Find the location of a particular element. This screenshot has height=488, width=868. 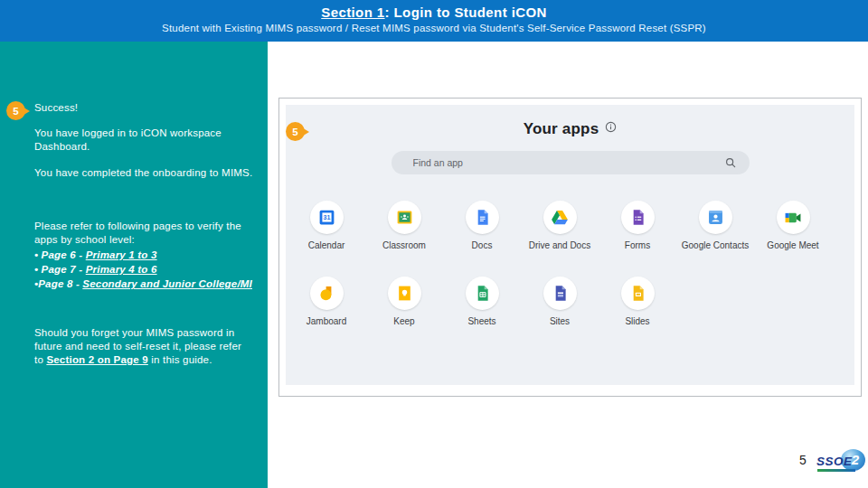

keep-icon is located at coordinates (405, 293).